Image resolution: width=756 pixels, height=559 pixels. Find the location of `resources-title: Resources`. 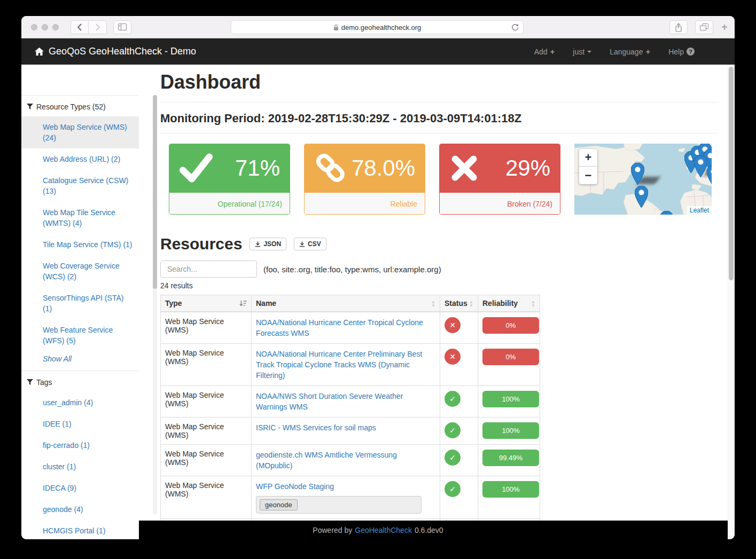

resources-title: Resources is located at coordinates (201, 244).